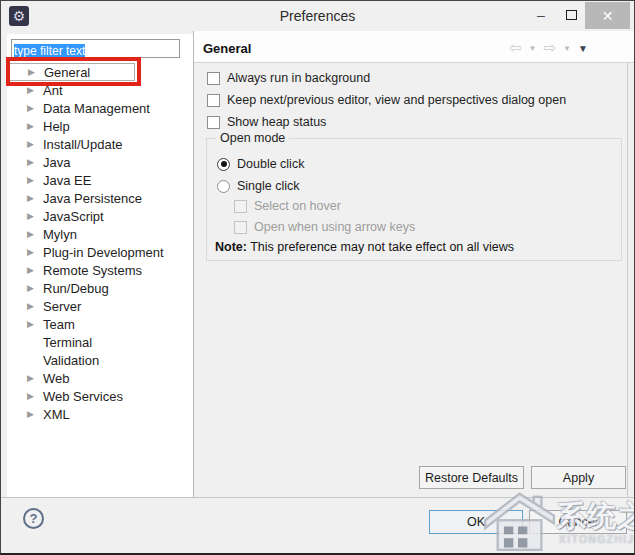  I want to click on maximize-icon, so click(572, 15).